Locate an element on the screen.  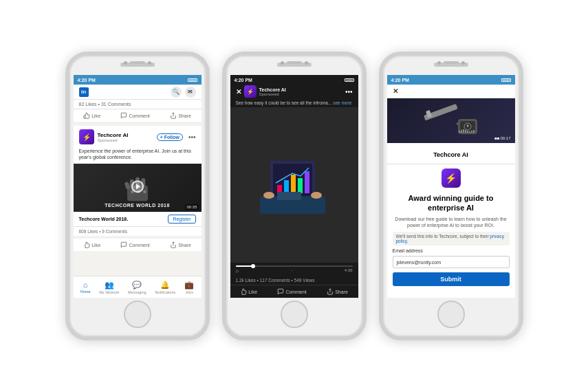
comment-icon-top is located at coordinates (124, 116).